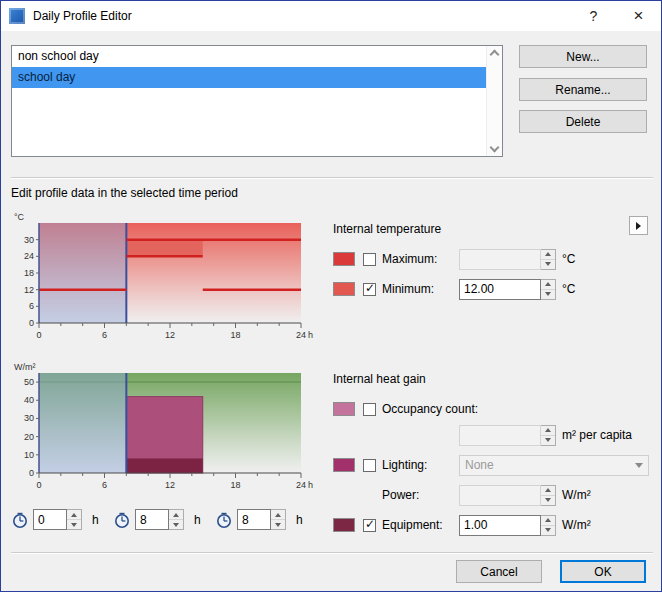 The image size is (662, 592). I want to click on time-field-1: h, so click(55, 520).